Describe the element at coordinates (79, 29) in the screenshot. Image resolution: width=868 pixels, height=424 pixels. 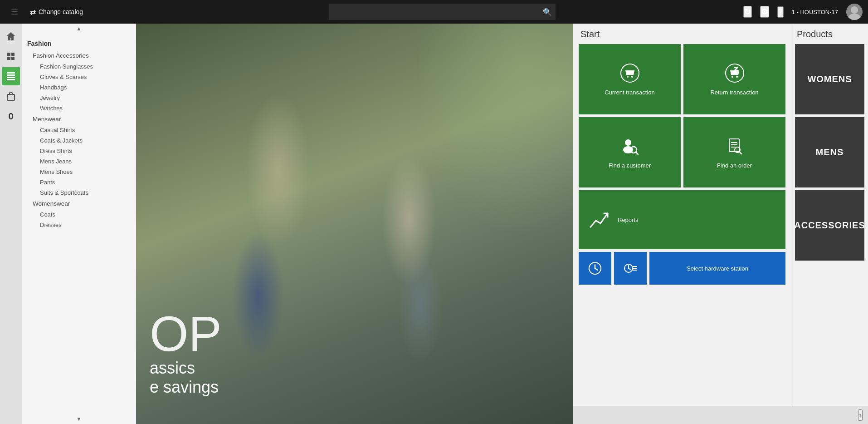
I see `scroll-up-button: ▲` at that location.